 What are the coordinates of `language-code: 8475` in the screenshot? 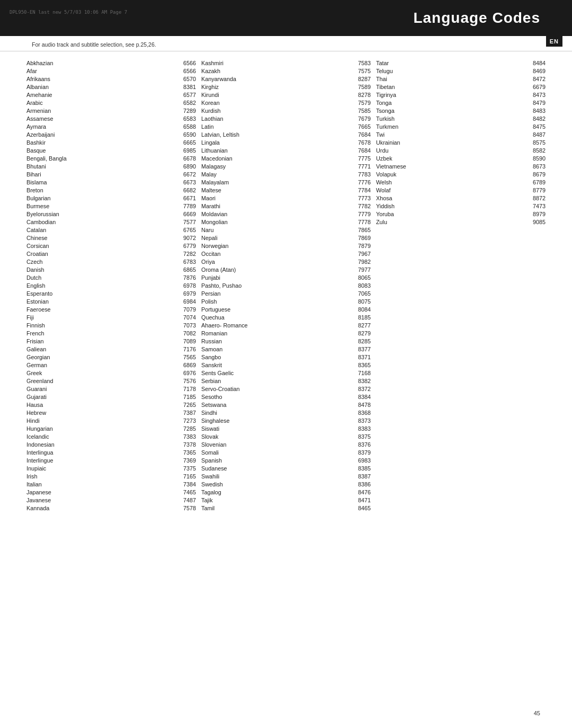 It's located at (535, 127).